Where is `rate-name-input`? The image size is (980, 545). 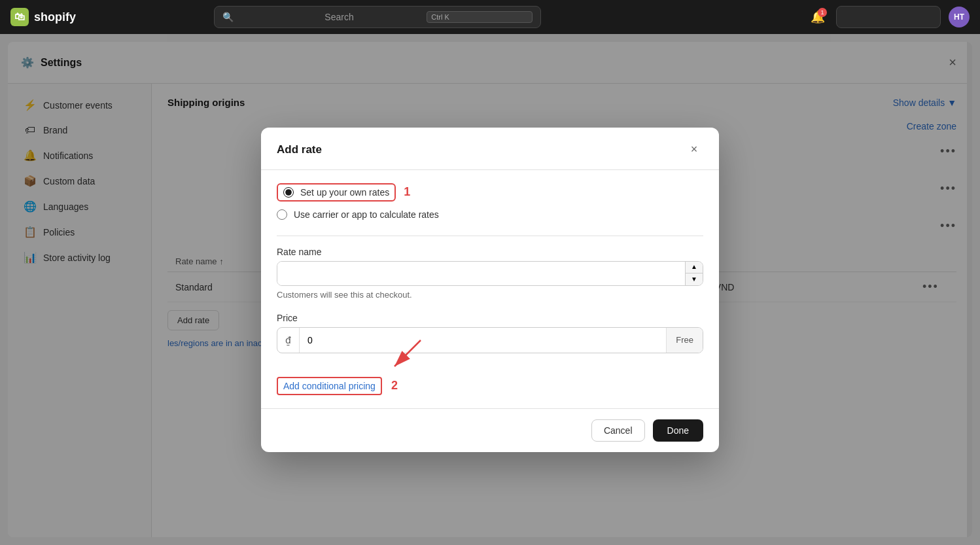
rate-name-input is located at coordinates (481, 273).